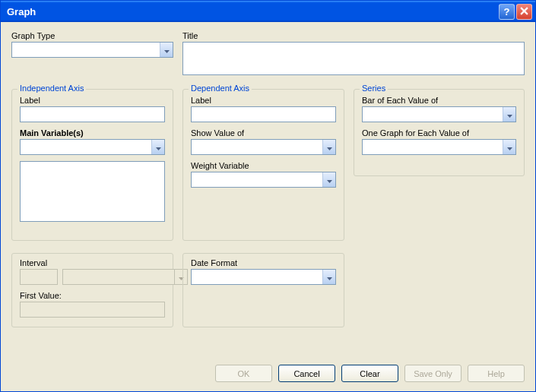 The height and width of the screenshot is (392, 536). I want to click on weight-variable-label: Weight Variable, so click(263, 166).